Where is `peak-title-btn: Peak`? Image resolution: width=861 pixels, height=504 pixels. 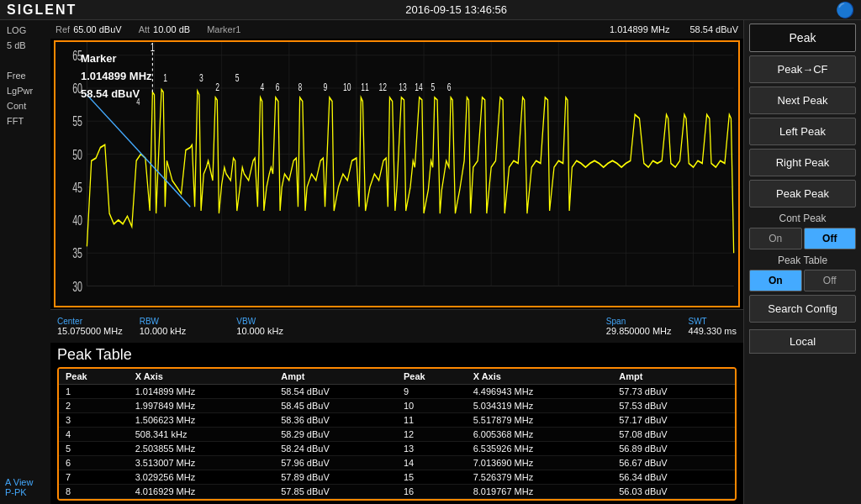
peak-title-btn: Peak is located at coordinates (802, 38).